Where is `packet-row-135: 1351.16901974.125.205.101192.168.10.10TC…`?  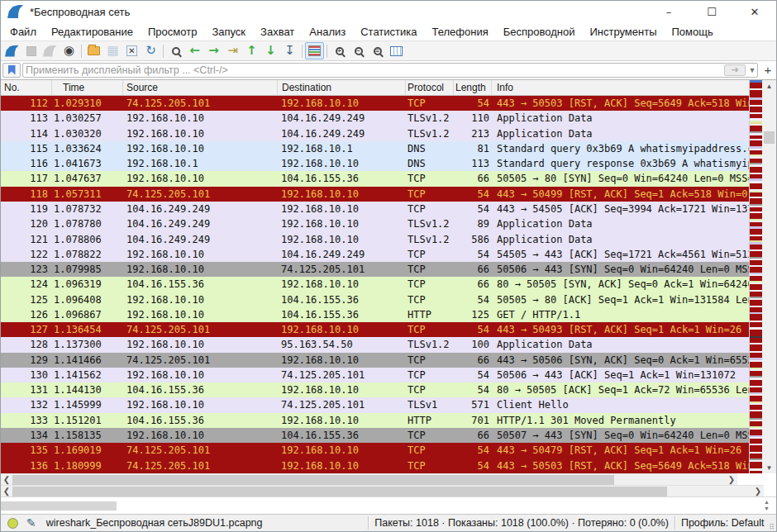
packet-row-135: 1351.16901974.125.205.101192.168.10.10TC… is located at coordinates (375, 450).